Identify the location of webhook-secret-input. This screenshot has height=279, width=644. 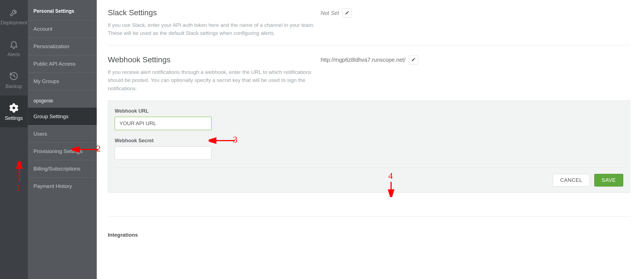
(163, 153).